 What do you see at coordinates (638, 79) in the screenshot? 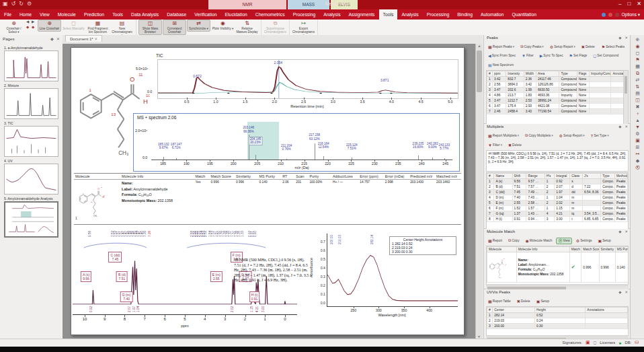
I see `tool-strip-icon: ⇄` at bounding box center [638, 79].